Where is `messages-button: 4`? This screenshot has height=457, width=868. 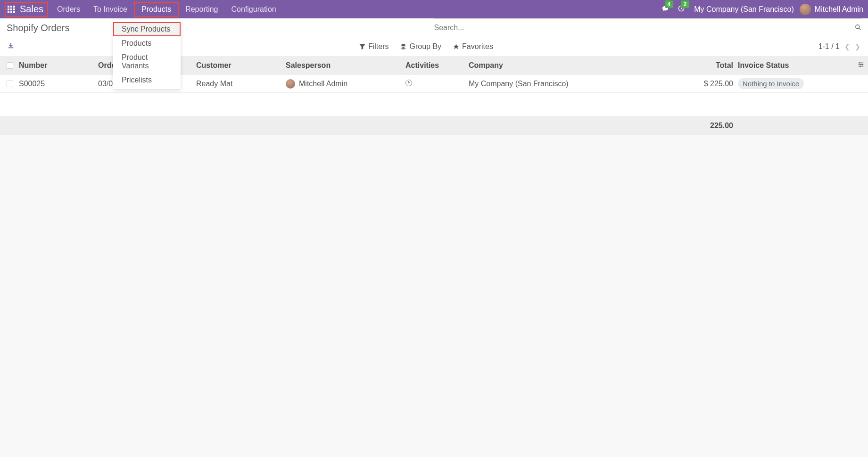 messages-button: 4 is located at coordinates (665, 9).